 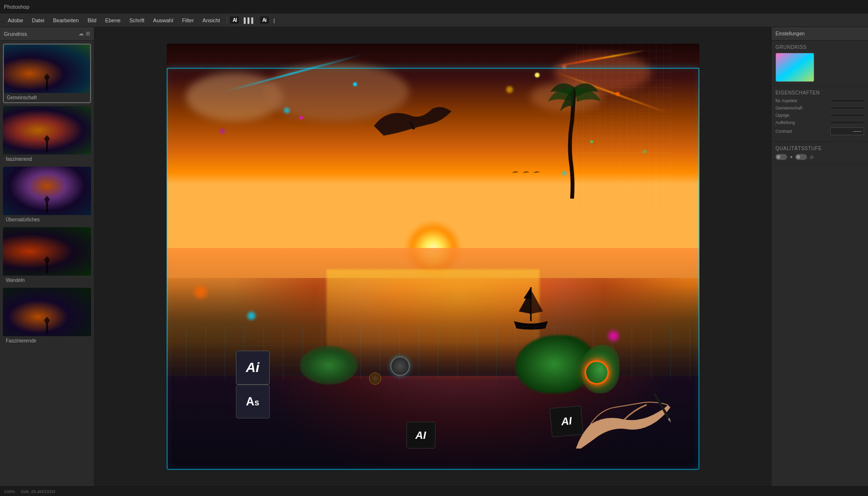 I want to click on section-title-eigenschaften: Eigenschaften, so click(x=820, y=93).